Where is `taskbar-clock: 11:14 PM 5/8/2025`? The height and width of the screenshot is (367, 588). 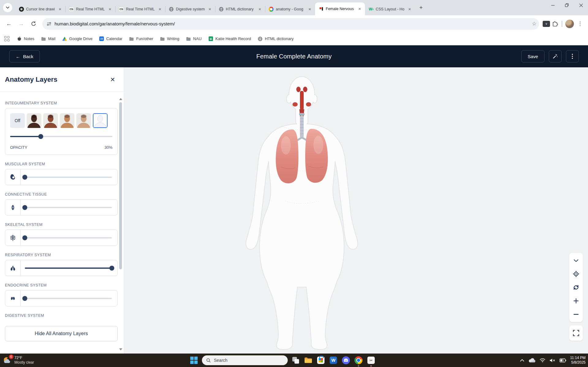 taskbar-clock: 11:14 PM 5/8/2025 is located at coordinates (578, 360).